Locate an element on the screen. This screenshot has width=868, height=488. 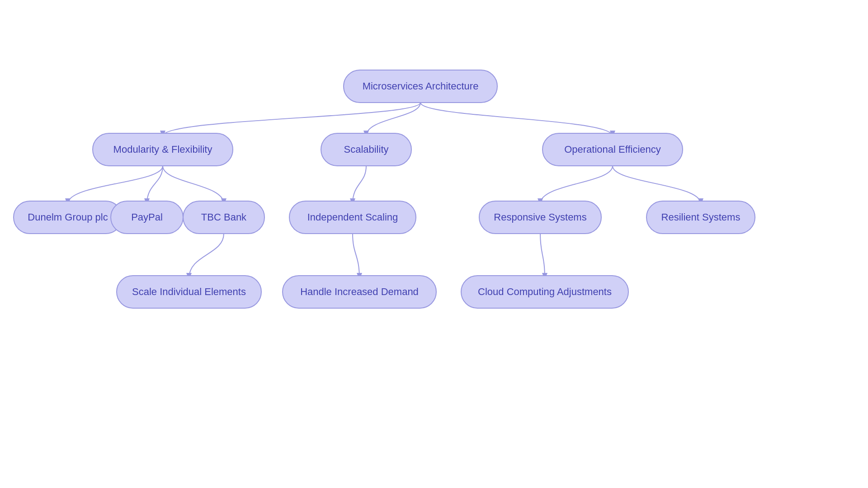
node-label-oe: Operational Efficiency is located at coordinates (613, 149).